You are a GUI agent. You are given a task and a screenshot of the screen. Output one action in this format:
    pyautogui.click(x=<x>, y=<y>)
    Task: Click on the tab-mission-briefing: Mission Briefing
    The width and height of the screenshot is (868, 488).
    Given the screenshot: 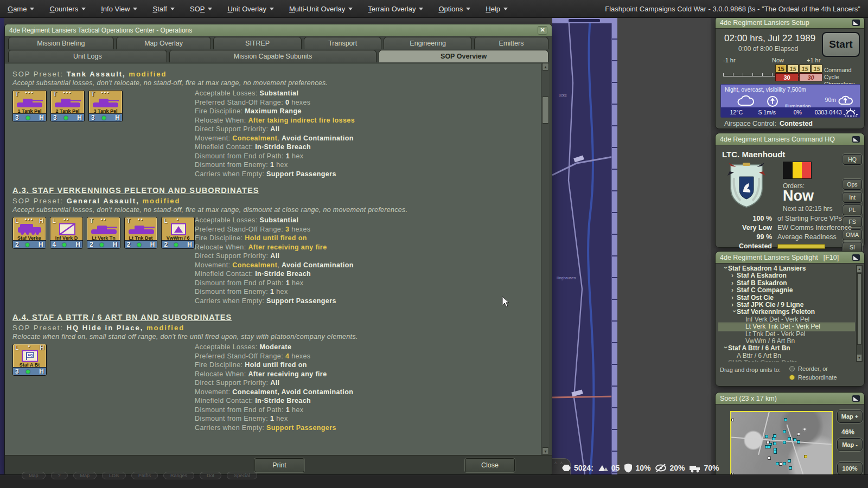 What is the action you would take?
    pyautogui.click(x=61, y=43)
    